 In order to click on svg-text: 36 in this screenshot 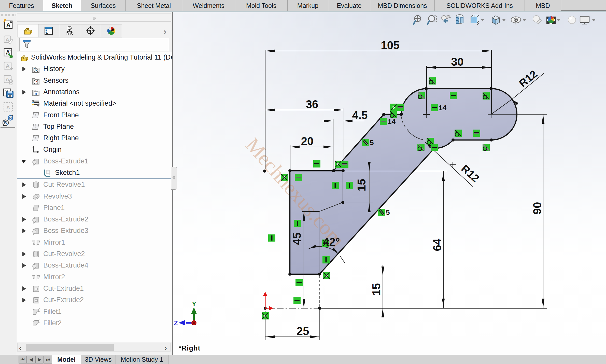, I will do `click(312, 104)`.